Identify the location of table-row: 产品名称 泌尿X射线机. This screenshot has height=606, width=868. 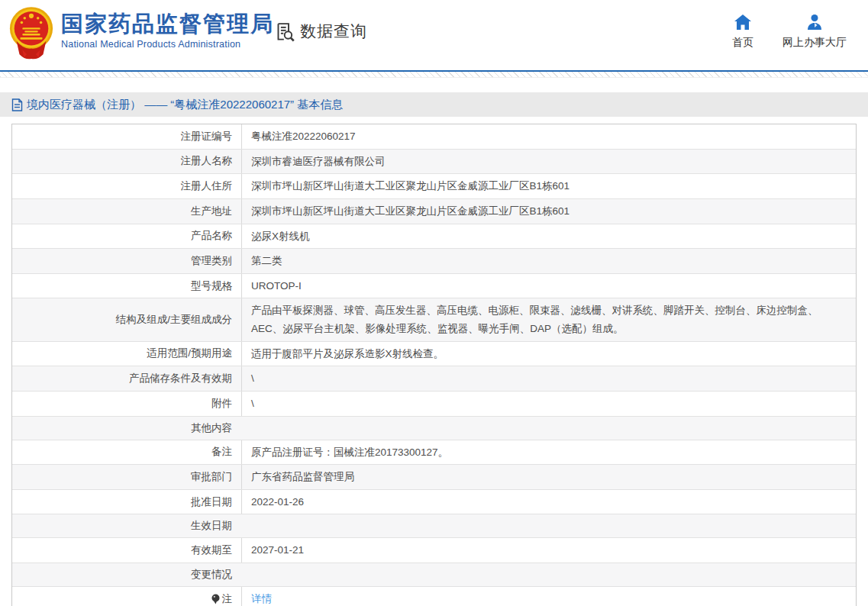
(434, 237).